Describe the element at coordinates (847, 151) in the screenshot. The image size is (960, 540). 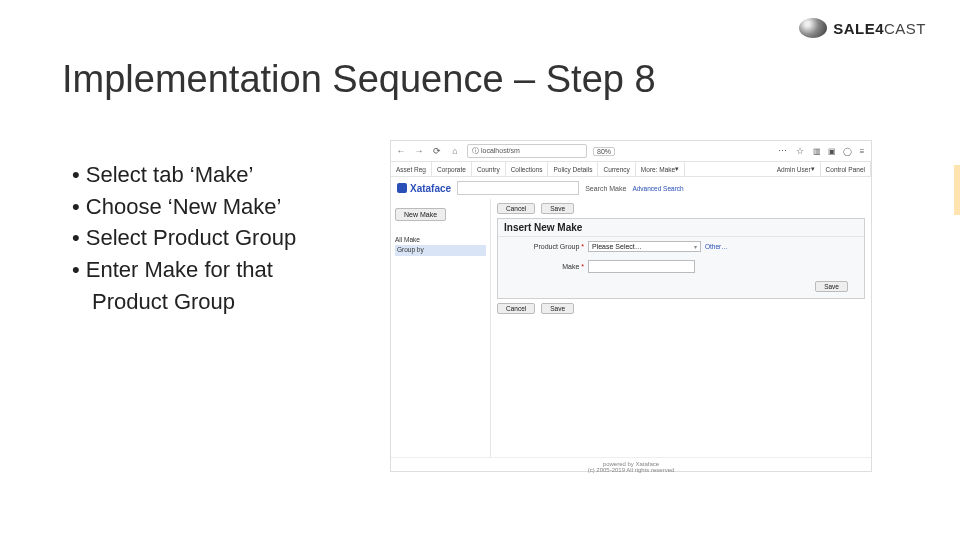
I see `account-icon: ◯` at that location.